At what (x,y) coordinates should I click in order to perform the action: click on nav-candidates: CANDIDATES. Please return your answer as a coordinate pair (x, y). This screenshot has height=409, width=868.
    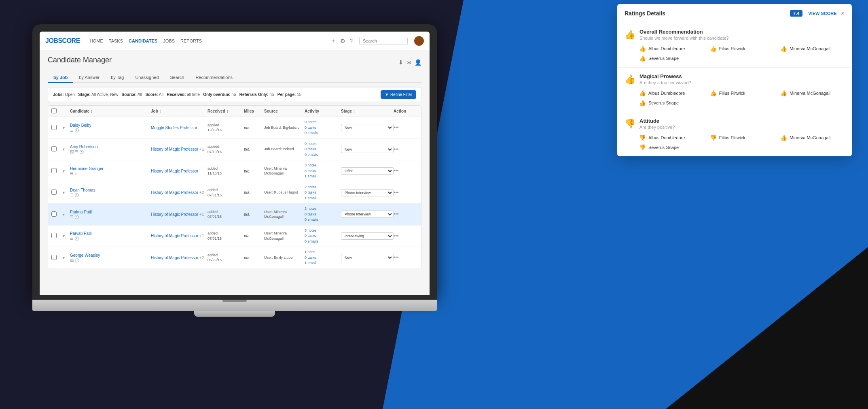
    Looking at the image, I should click on (143, 41).